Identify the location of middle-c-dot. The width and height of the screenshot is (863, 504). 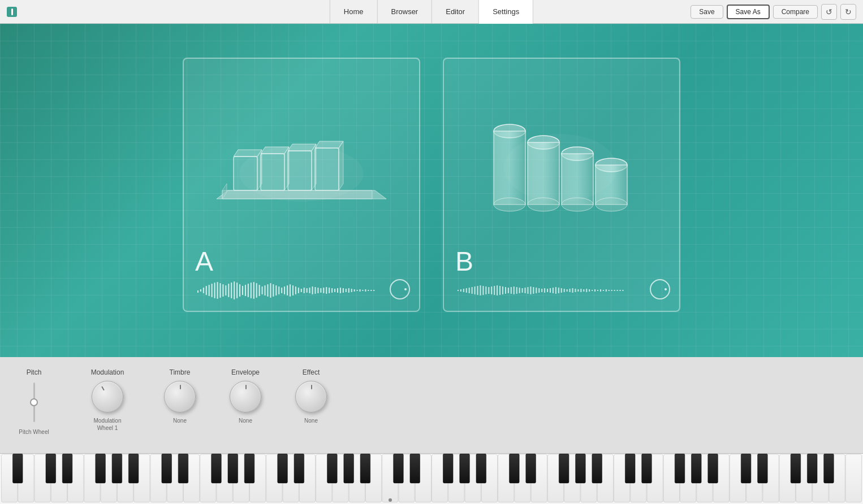
(390, 500).